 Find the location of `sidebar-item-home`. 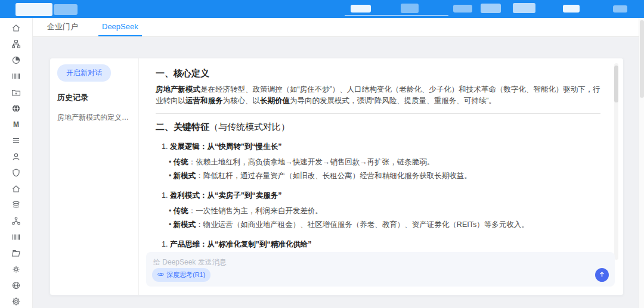

sidebar-item-home is located at coordinates (16, 28).